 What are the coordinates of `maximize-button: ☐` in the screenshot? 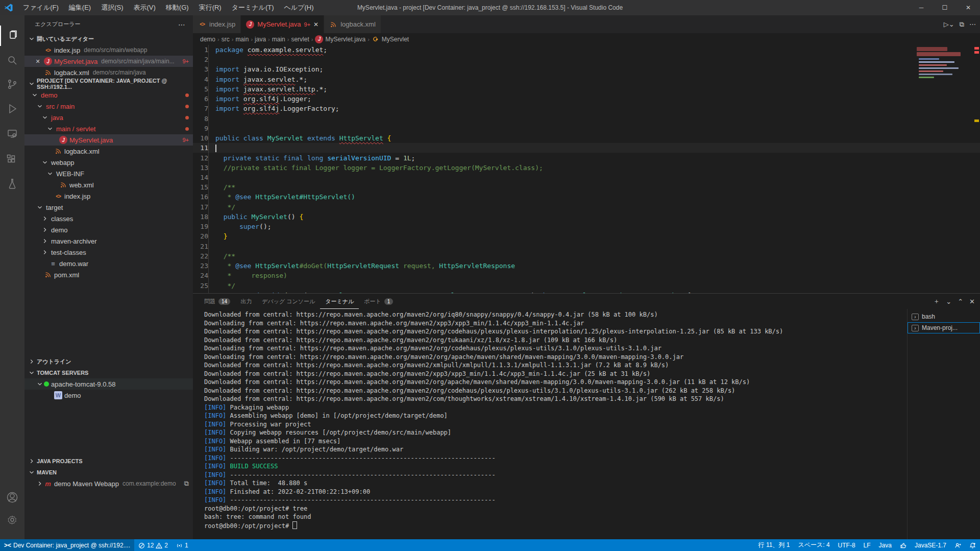 It's located at (945, 8).